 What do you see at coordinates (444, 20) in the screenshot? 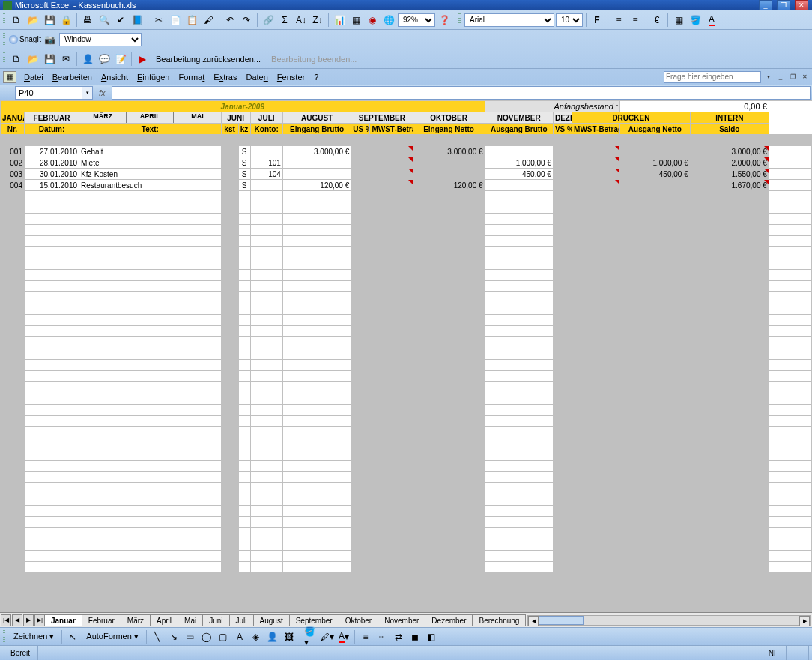
I see `help-icon: ❓` at bounding box center [444, 20].